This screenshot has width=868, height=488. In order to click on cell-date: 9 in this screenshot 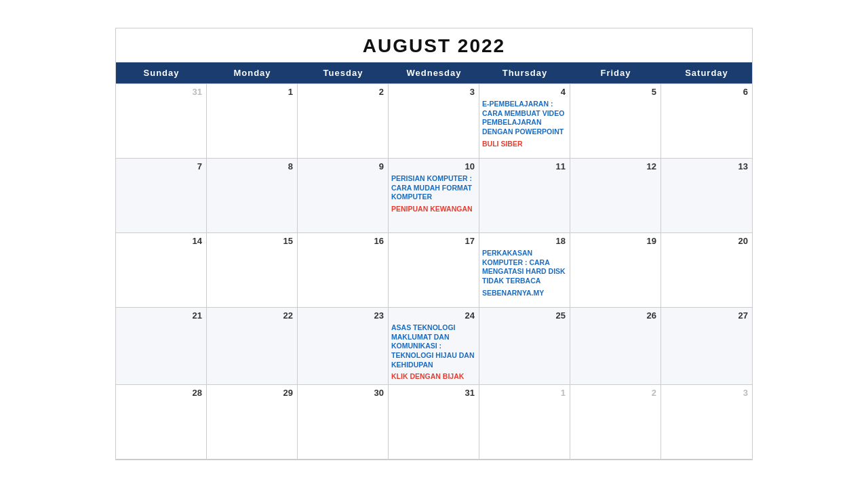, I will do `click(343, 167)`.